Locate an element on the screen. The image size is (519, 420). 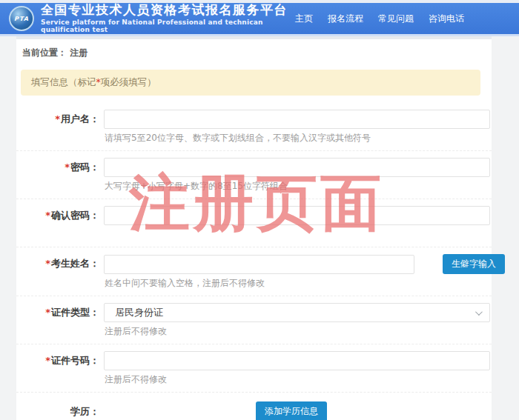
breadcrumb: 当前位置： 注册 is located at coordinates (254, 51).